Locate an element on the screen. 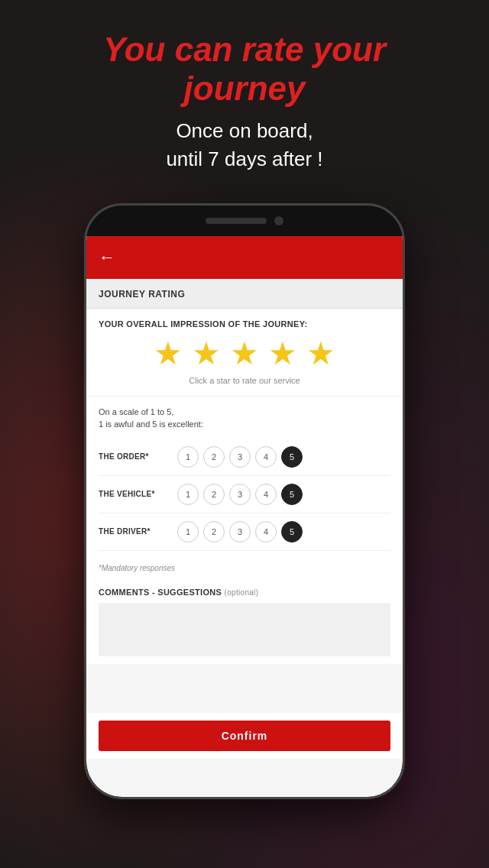  order-btn-4: 4 is located at coordinates (266, 457).